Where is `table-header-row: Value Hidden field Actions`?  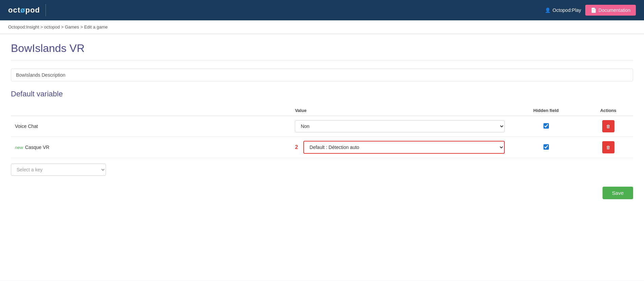 table-header-row: Value Hidden field Actions is located at coordinates (322, 111).